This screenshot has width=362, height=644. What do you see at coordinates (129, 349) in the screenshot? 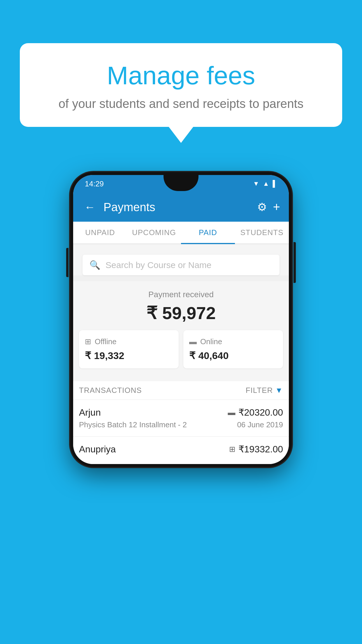
I see `offline-card: ⊞ Offline ₹ 19,332` at bounding box center [129, 349].